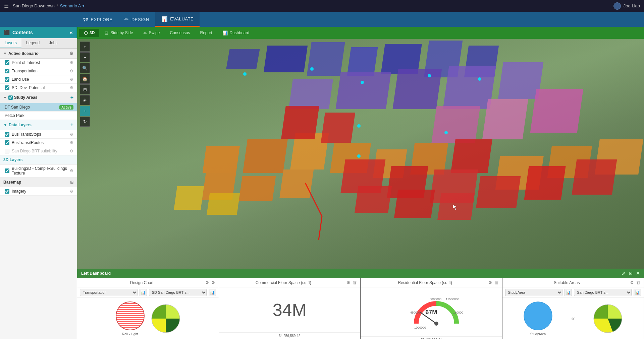  I want to click on zoom-out-button: −, so click(85, 57).